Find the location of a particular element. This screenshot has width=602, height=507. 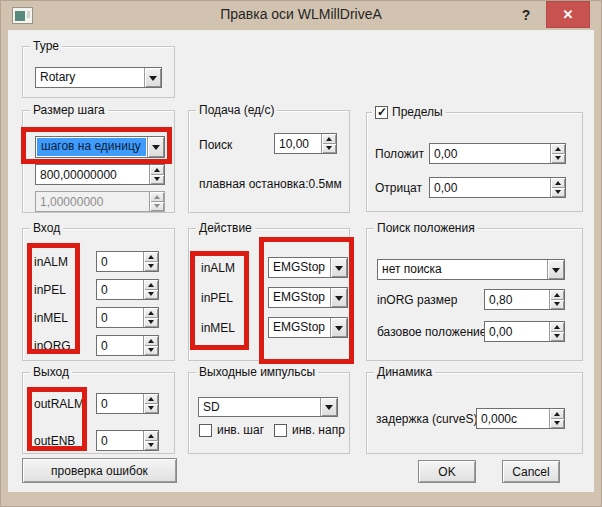

inORG-input: 0 is located at coordinates (120, 346).